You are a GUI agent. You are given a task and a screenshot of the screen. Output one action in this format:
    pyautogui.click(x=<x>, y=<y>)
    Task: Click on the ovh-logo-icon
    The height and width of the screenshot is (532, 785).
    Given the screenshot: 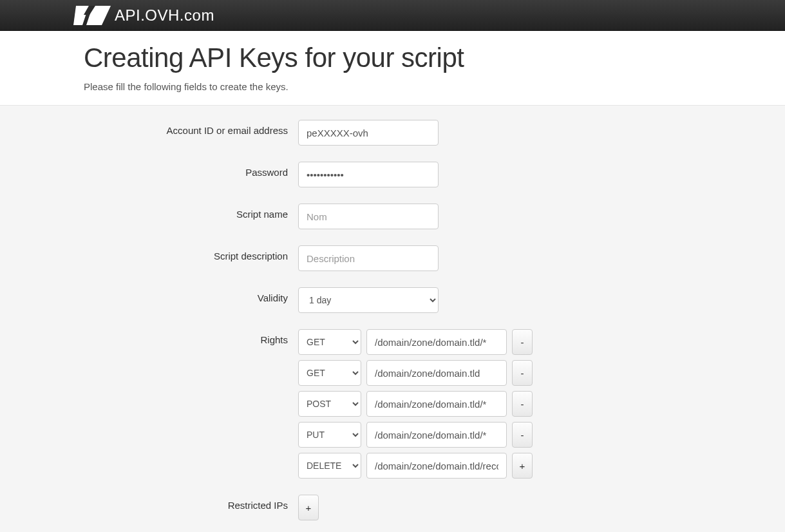 What is the action you would take?
    pyautogui.click(x=92, y=15)
    